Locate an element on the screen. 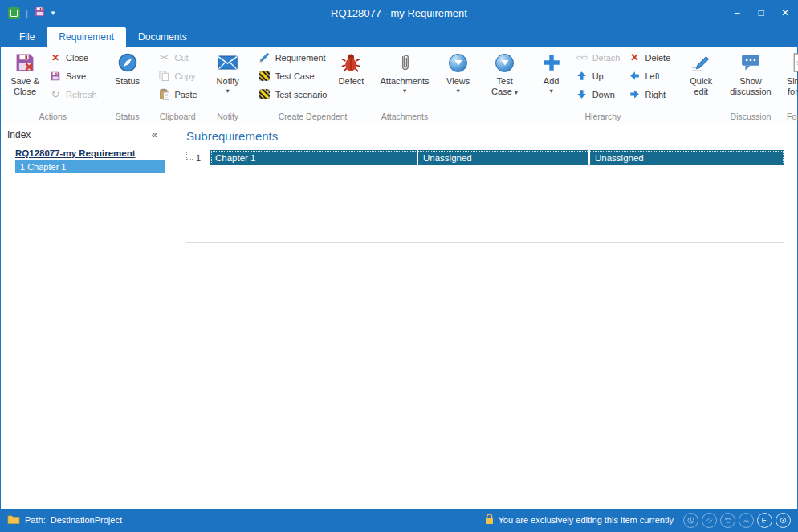  collapse-sidebar-icon: « is located at coordinates (154, 135).